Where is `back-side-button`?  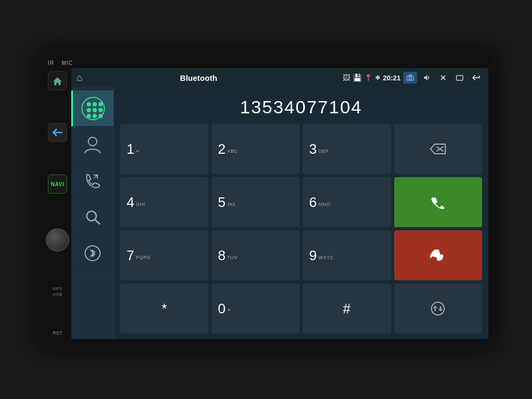
back-side-button is located at coordinates (57, 132).